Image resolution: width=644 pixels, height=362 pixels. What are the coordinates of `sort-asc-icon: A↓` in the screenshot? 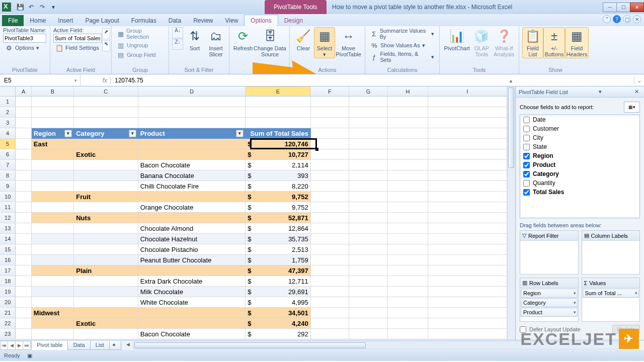 It's located at (178, 33).